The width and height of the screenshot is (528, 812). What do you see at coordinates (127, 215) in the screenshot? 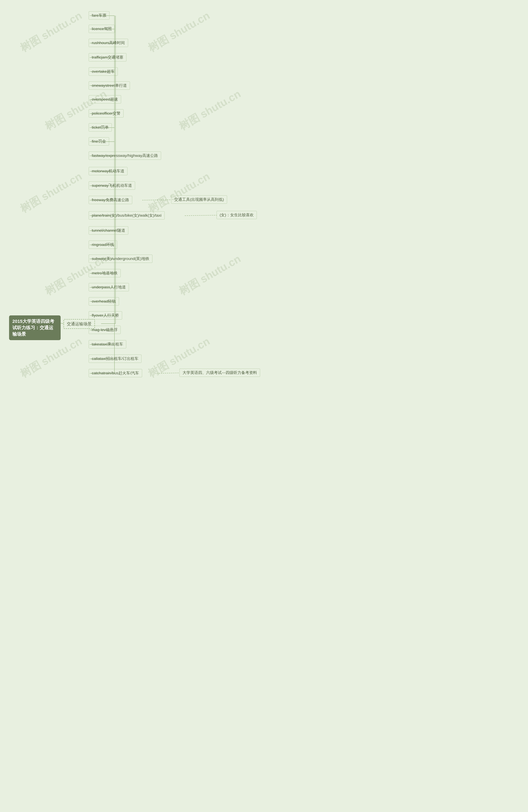
I see `node-plane-label: plane/train(女)/bus/bike(女)/walk(女)/taxi` at bounding box center [127, 215].